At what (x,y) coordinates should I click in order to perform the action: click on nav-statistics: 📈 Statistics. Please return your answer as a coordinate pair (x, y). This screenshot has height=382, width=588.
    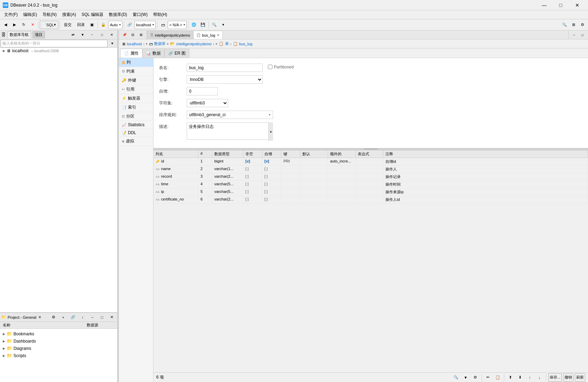
    Looking at the image, I should click on (136, 125).